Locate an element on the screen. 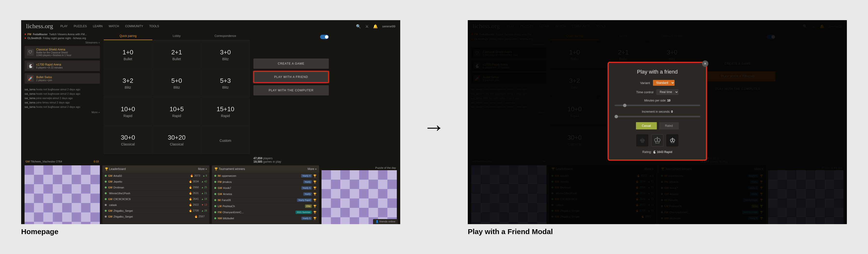 Image resolution: width=868 pixels, height=254 pixels. winner-row: IMFano09Yearly Rapid🏆 is located at coordinates (266, 200).